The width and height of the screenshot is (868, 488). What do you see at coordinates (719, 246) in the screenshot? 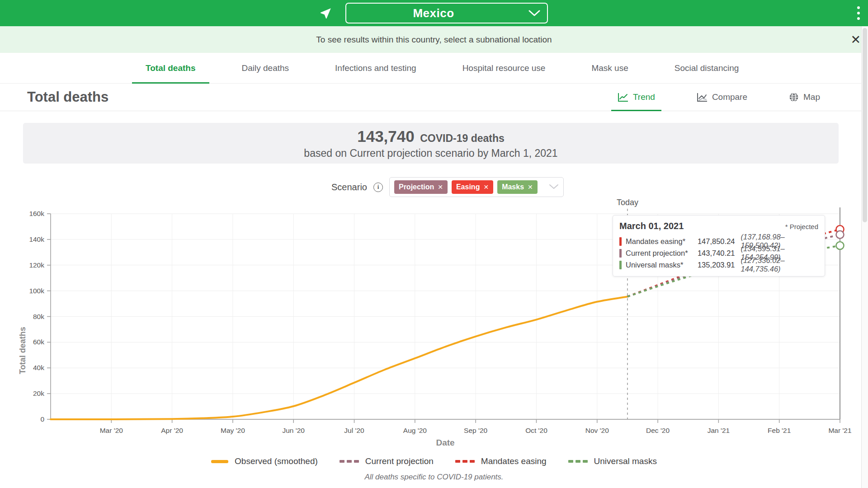
I see `chart-tooltip: March 01, 2021 * Projected Mandates easi…` at bounding box center [719, 246].